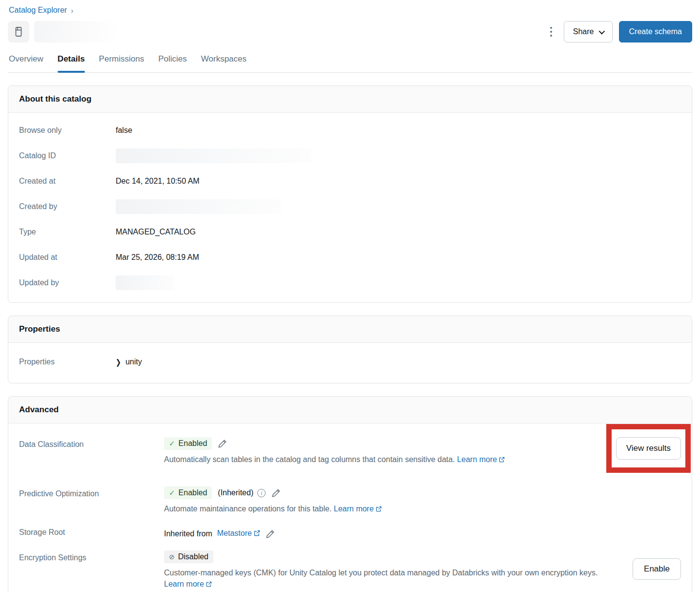 The width and height of the screenshot is (700, 592). I want to click on row-label: Predictive Optimization, so click(92, 492).